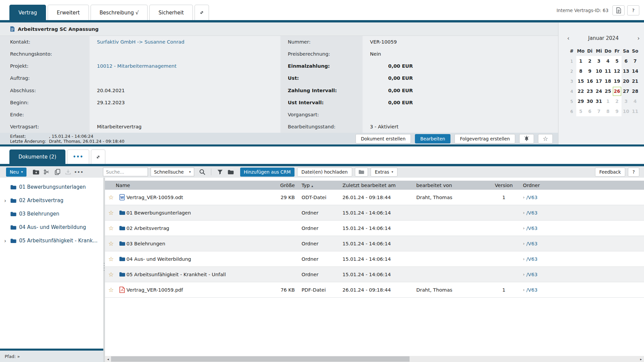 Image resolution: width=644 pixels, height=362 pixels. What do you see at coordinates (374, 228) in the screenshot?
I see `table-row: ☆02 ArbeitsvertragOrdner15.01.24 - 14:06…` at bounding box center [374, 228].